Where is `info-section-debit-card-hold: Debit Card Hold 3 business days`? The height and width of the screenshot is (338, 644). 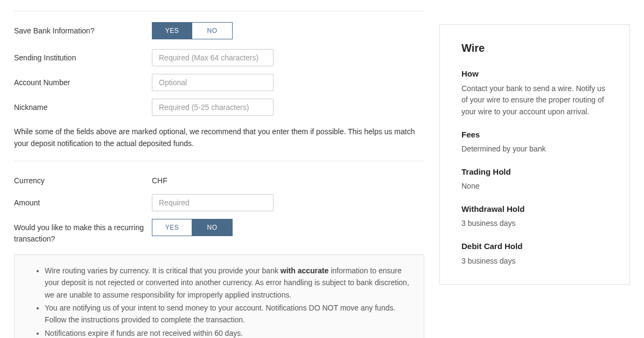 info-section-debit-card-hold: Debit Card Hold 3 business days is located at coordinates (535, 253).